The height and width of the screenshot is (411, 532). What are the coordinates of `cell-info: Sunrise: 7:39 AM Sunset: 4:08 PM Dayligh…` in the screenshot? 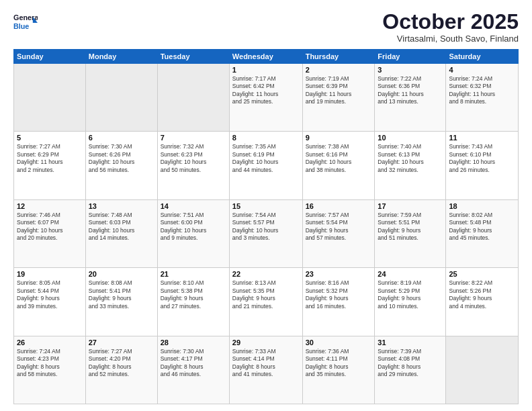 It's located at (410, 363).